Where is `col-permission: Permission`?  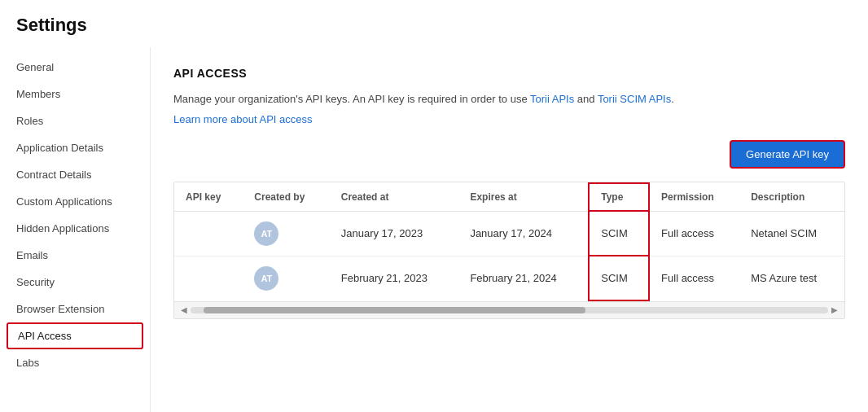
col-permission: Permission is located at coordinates (694, 197).